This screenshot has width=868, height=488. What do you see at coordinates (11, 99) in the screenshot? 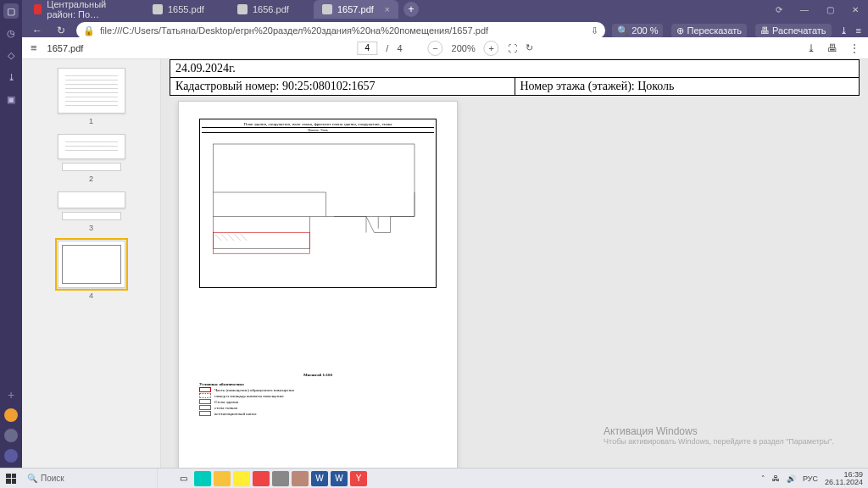
I see `rail-icon-note: ▣` at bounding box center [11, 99].